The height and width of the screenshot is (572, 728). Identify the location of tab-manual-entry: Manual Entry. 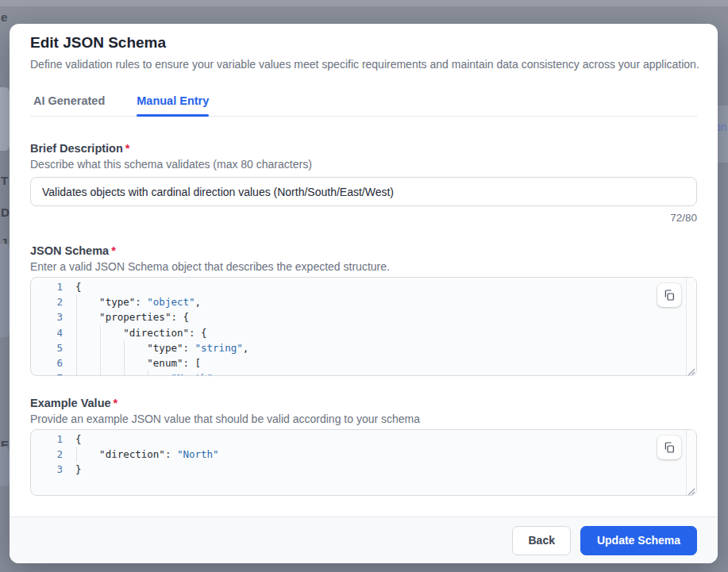
(173, 105).